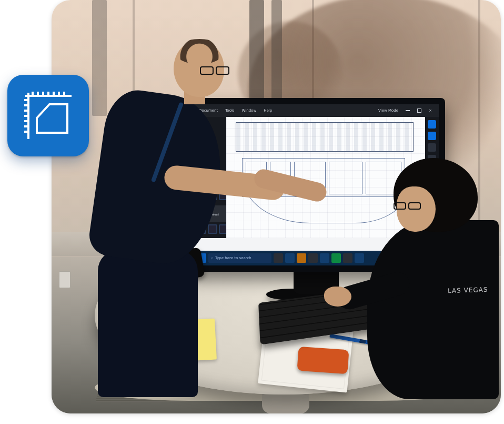  I want to click on menu-document: Document, so click(208, 111).